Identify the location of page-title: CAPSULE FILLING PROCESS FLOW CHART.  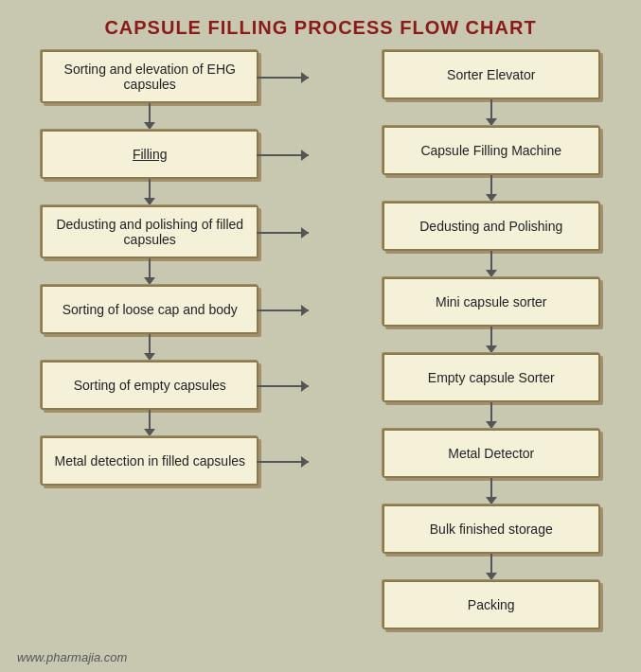
(320, 25).